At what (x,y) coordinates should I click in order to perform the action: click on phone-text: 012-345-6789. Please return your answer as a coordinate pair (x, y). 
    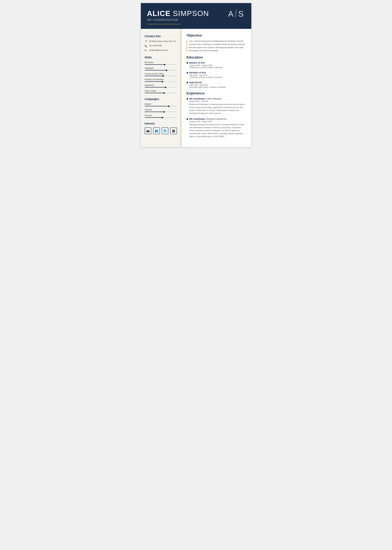
    Looking at the image, I should click on (155, 46).